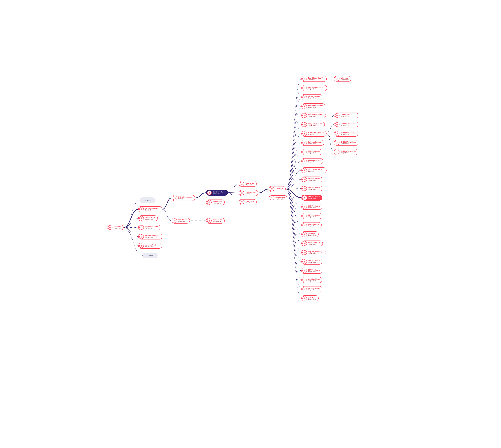 This screenshot has height=448, width=501. What do you see at coordinates (312, 207) in the screenshot?
I see `big-14: USBUpdate.exeSingle Node` at bounding box center [312, 207].